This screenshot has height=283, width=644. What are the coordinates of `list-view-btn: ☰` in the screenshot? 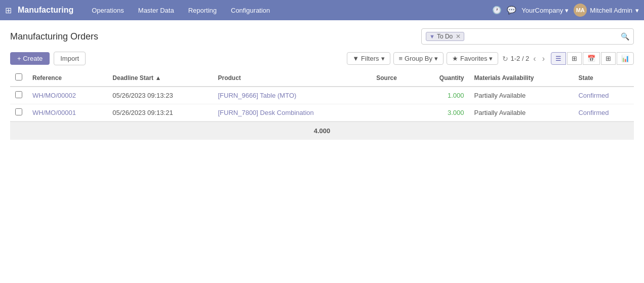 It's located at (558, 59).